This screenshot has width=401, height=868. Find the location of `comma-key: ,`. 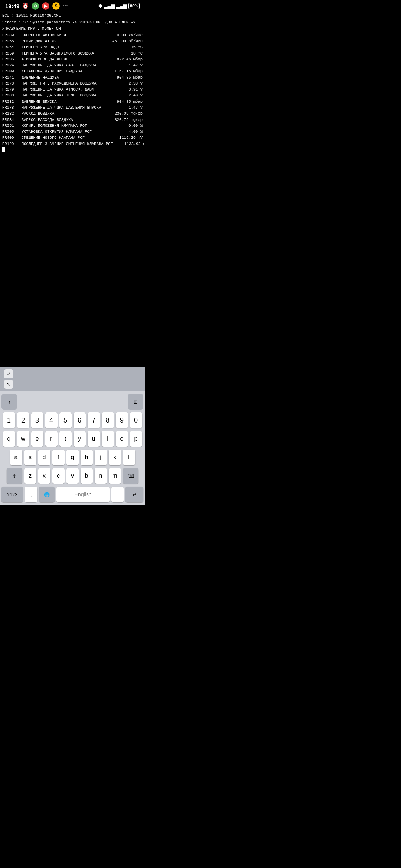

comma-key: , is located at coordinates (31, 494).